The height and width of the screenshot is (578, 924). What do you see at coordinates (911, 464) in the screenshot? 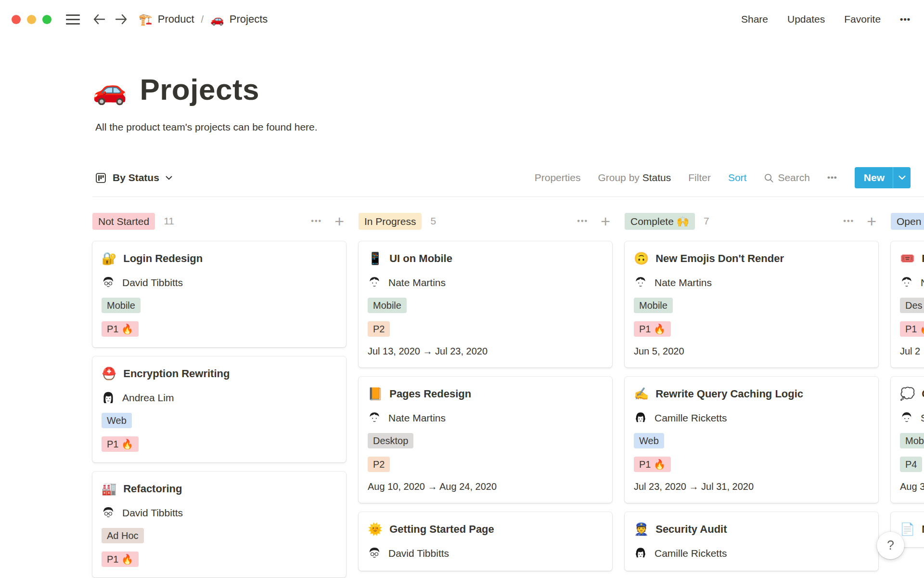
I see `card-tag: P4` at bounding box center [911, 464].